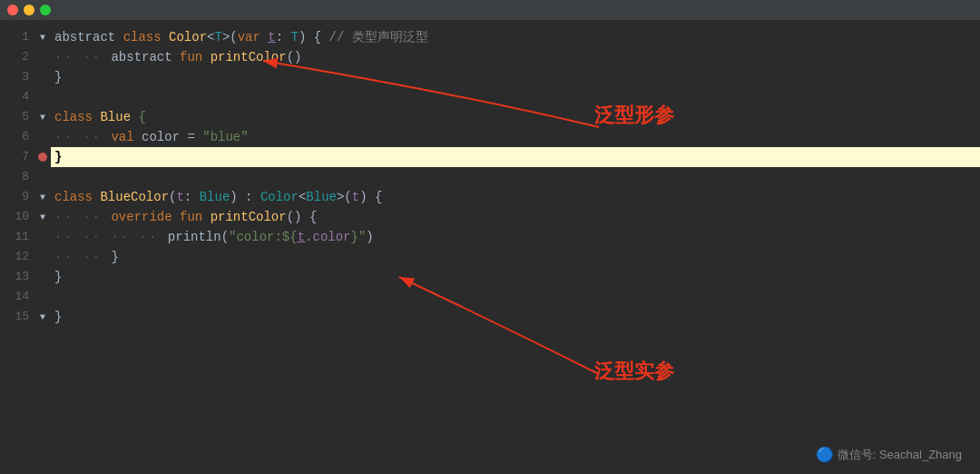 The image size is (980, 474). I want to click on close-button, so click(13, 10).